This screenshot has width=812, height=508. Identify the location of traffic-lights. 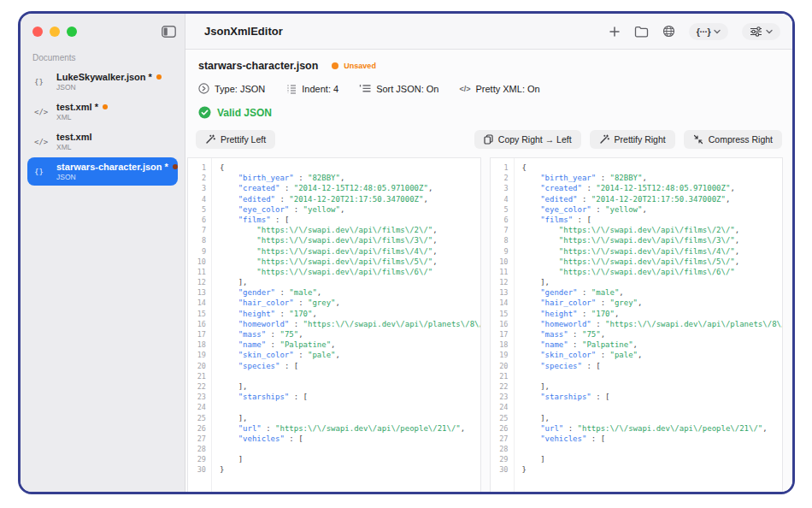
(55, 32).